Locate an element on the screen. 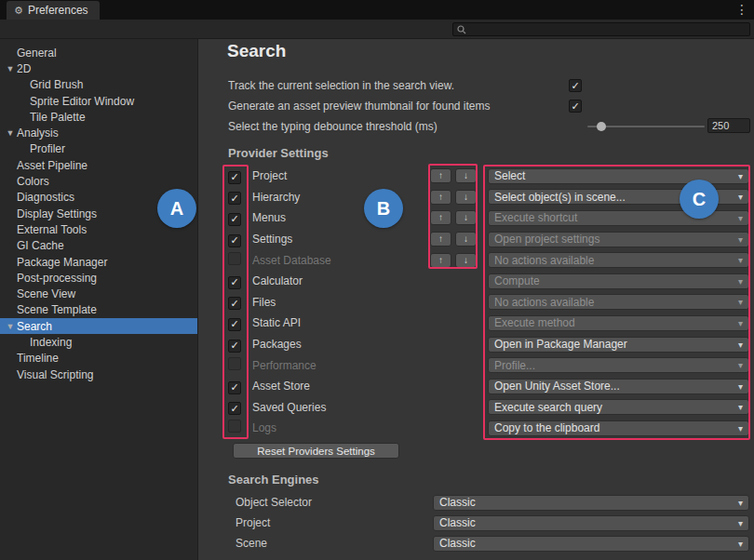 This screenshot has width=754, height=560. default-action-dropdown: Execute search query▾ is located at coordinates (618, 407).